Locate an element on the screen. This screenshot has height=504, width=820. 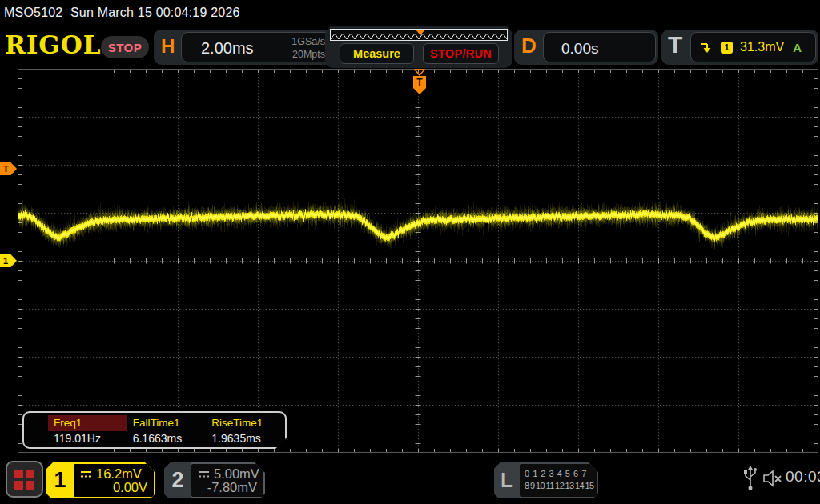
horizontal-inner: 2.00ms 1GSa/s 20Mpts is located at coordinates (256, 47).